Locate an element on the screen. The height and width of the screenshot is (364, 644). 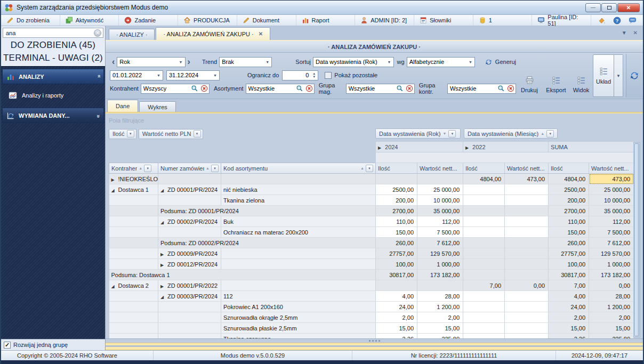
menu-item-paulina-id-51: Paulina [ID: 51] is located at coordinates (562, 20).